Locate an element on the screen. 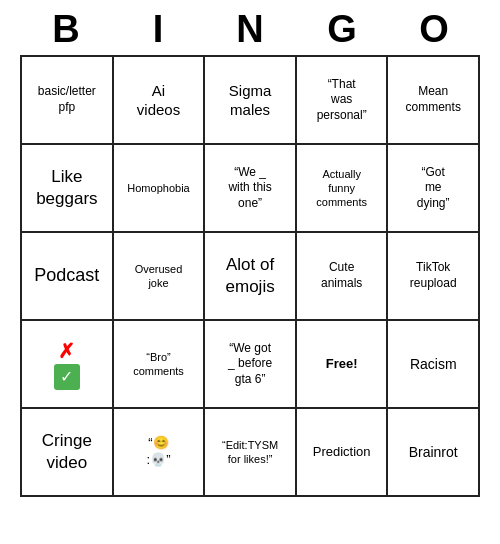 Image resolution: width=500 pixels, height=544 pixels. cell-r4c1: “😊 :💀” is located at coordinates (159, 452).